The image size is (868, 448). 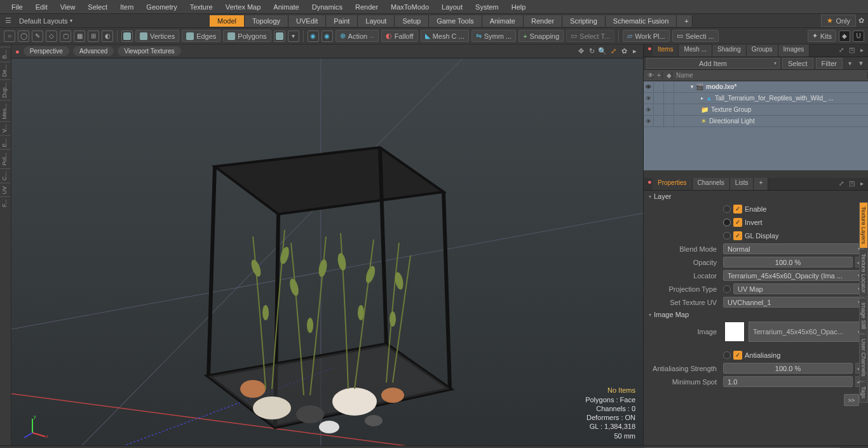 I want to click on group-imagemap: Image Map, so click(x=756, y=315).